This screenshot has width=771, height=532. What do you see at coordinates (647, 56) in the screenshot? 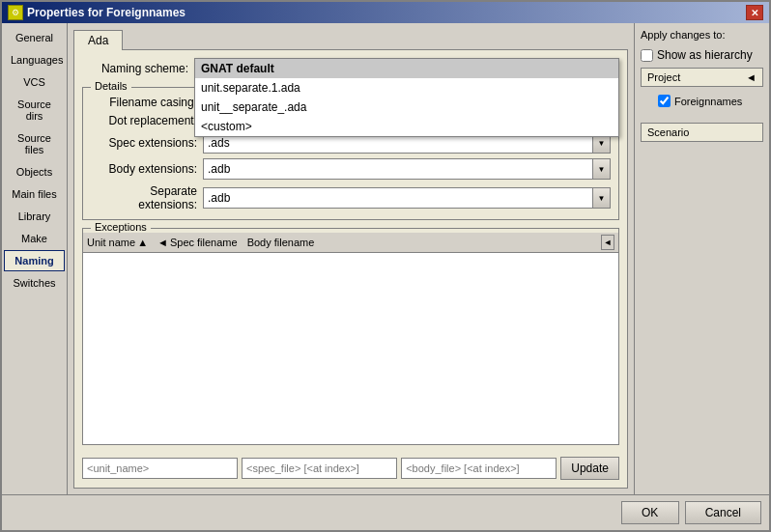
I see `show-hierarchy-checkbox` at bounding box center [647, 56].